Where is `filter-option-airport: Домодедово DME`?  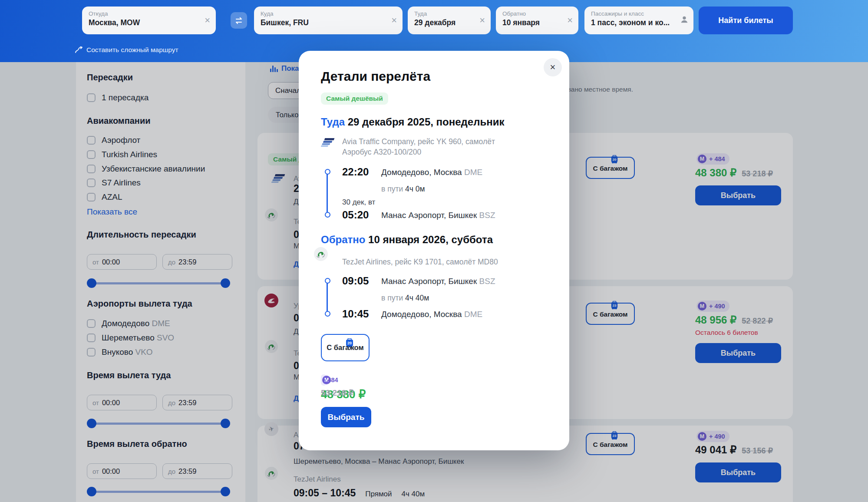 filter-option-airport: Домодедово DME is located at coordinates (129, 324).